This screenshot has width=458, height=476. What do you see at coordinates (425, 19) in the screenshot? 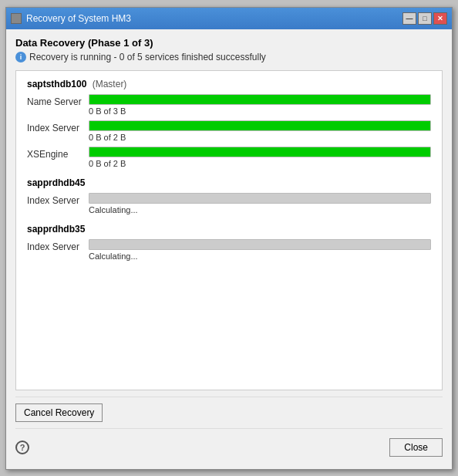
I see `maximize-button: □` at bounding box center [425, 19].